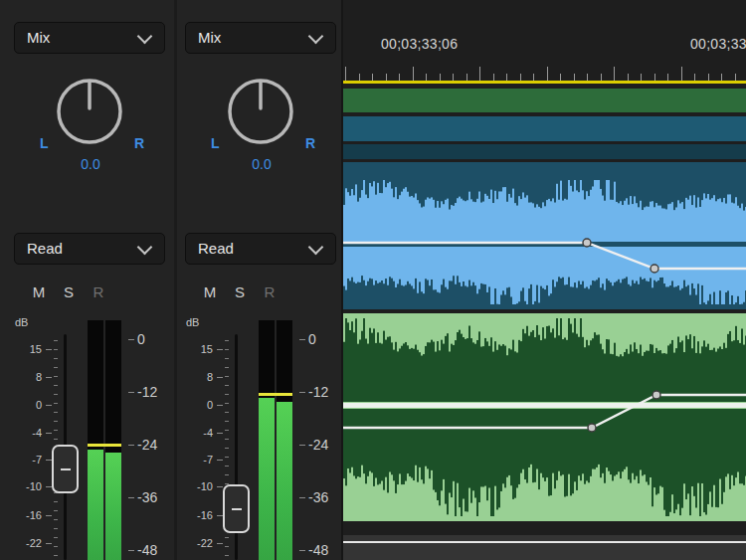 The width and height of the screenshot is (746, 560). What do you see at coordinates (545, 547) in the screenshot?
I see `audio-track-collapsed` at bounding box center [545, 547].